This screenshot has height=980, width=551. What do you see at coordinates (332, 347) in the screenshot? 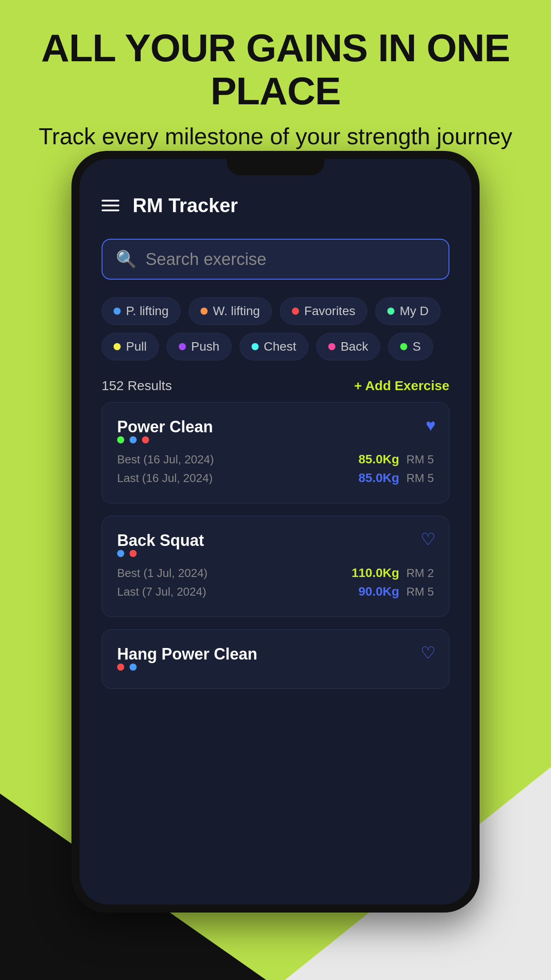
I see `filter-dot-back` at bounding box center [332, 347].